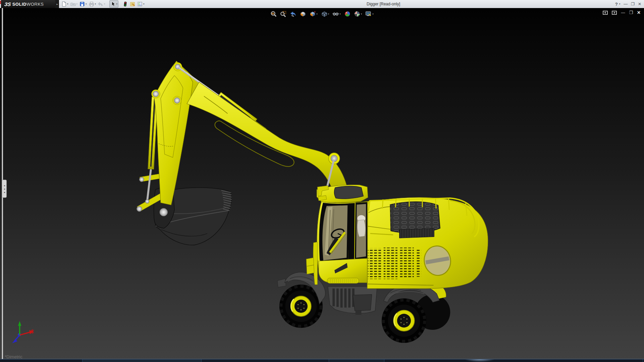 This screenshot has width=644, height=362. I want to click on select-dropdown: ▾, so click(117, 4).